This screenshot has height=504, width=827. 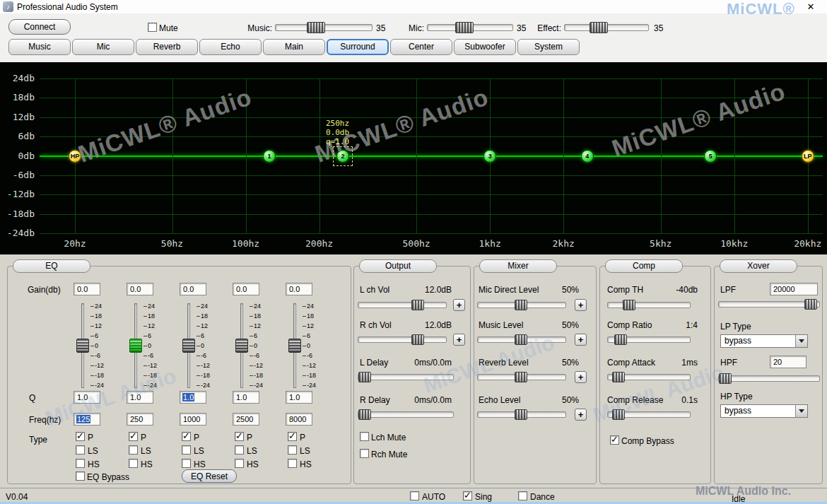 I want to click on tab-music: Music, so click(x=40, y=47).